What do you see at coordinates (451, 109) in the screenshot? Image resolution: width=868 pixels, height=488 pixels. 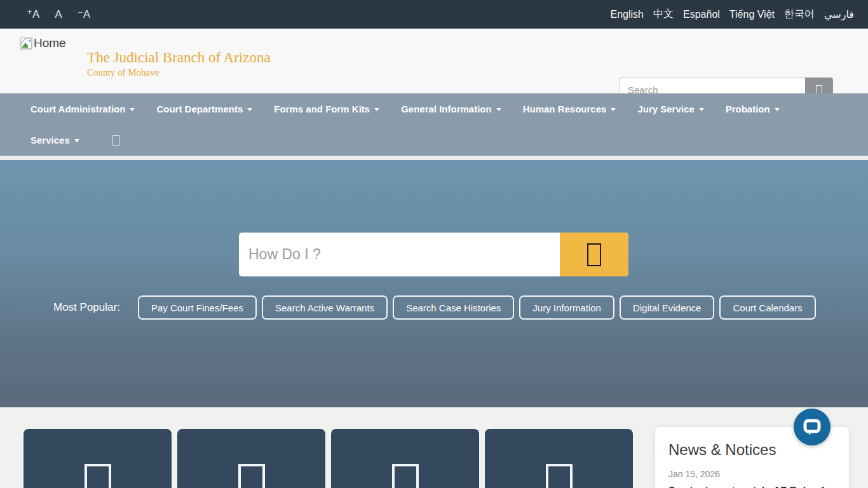 I see `nav-item-general-information: General Information` at bounding box center [451, 109].